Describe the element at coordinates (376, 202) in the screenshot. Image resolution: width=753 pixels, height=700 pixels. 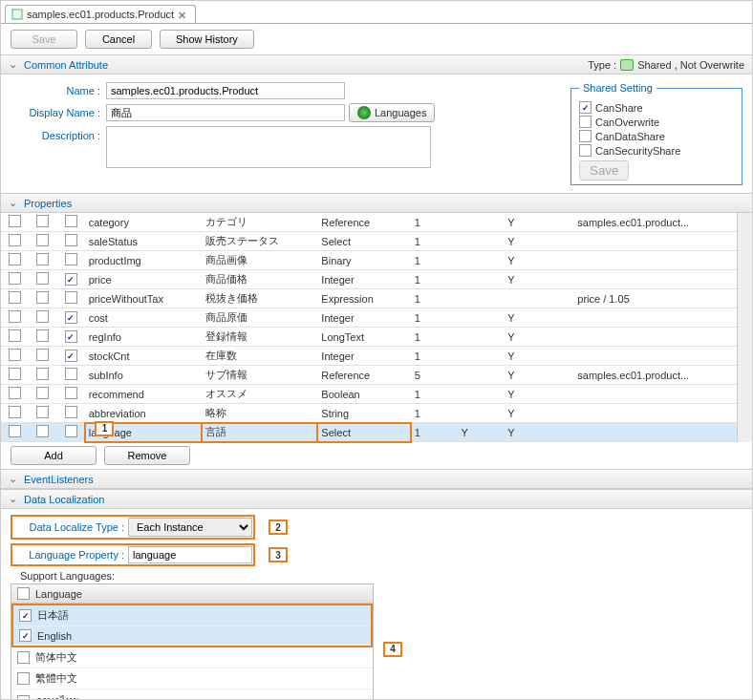
I see `section-properties: ⌄ Properties` at that location.